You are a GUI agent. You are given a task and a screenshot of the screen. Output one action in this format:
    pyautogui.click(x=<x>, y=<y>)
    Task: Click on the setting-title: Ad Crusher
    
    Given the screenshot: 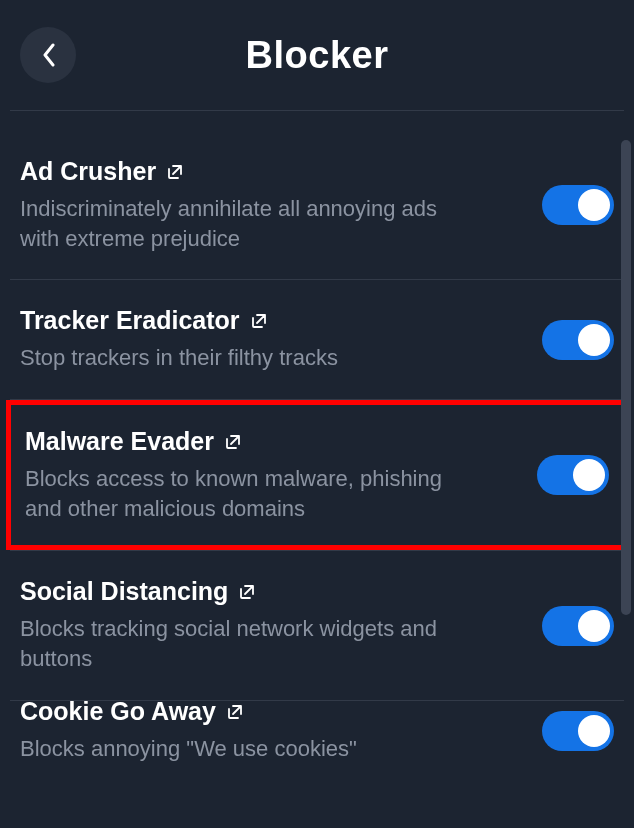 What is the action you would take?
    pyautogui.click(x=88, y=172)
    